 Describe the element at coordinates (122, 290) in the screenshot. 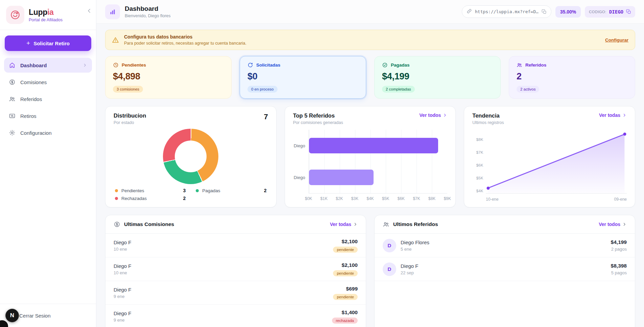

I see `commission-name: Diego F` at that location.